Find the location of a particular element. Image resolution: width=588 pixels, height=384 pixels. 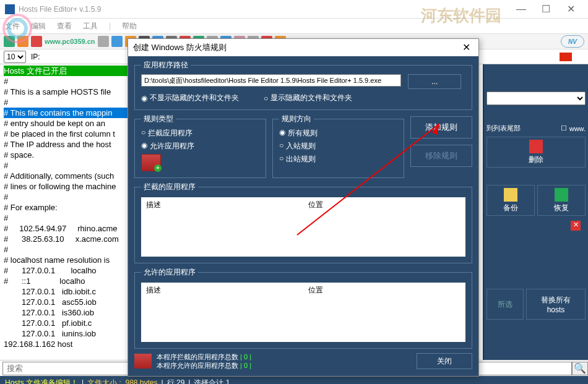

backup-button: 备份 is located at coordinates (511, 200).